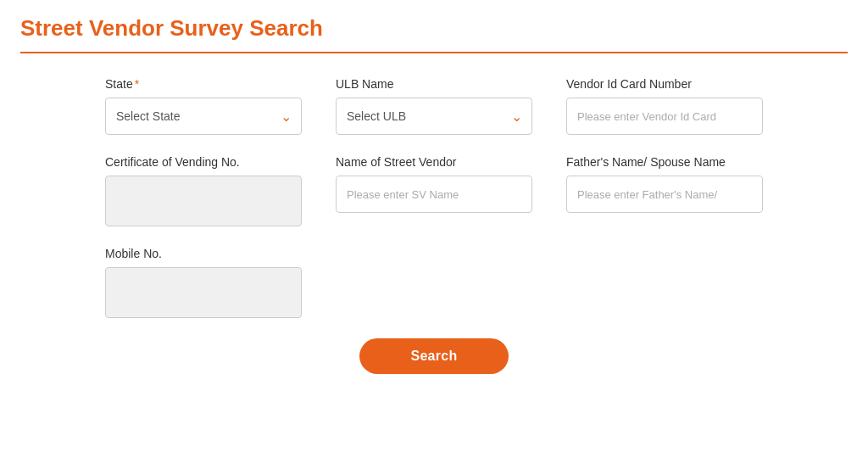 This screenshot has width=868, height=463. Describe the element at coordinates (665, 116) in the screenshot. I see `vendor-id-input` at that location.